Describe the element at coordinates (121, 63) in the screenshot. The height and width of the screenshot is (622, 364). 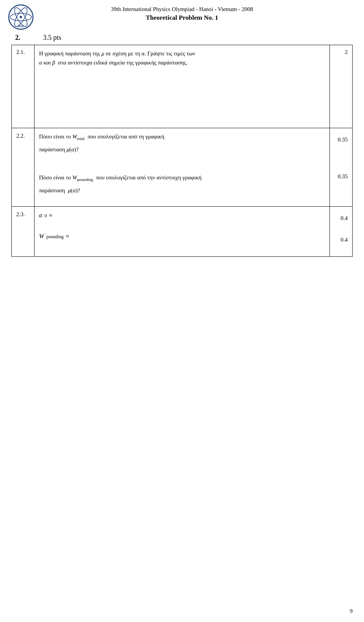
I see `row-2-1-text5: στα αντίστοιχα ειδικά σημεία της γραφική…` at that location.